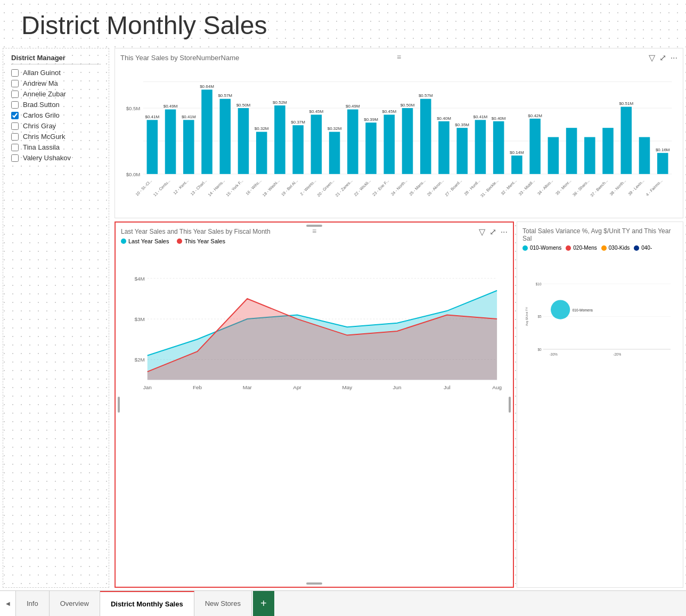 The width and height of the screenshot is (686, 616). What do you see at coordinates (119, 405) in the screenshot?
I see `resize-left` at bounding box center [119, 405].